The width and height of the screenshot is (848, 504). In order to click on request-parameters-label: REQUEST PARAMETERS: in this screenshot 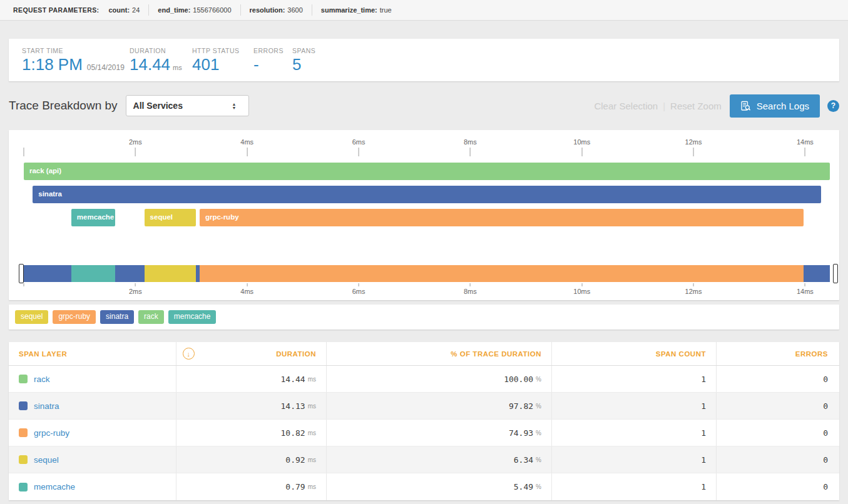, I will do `click(56, 10)`.